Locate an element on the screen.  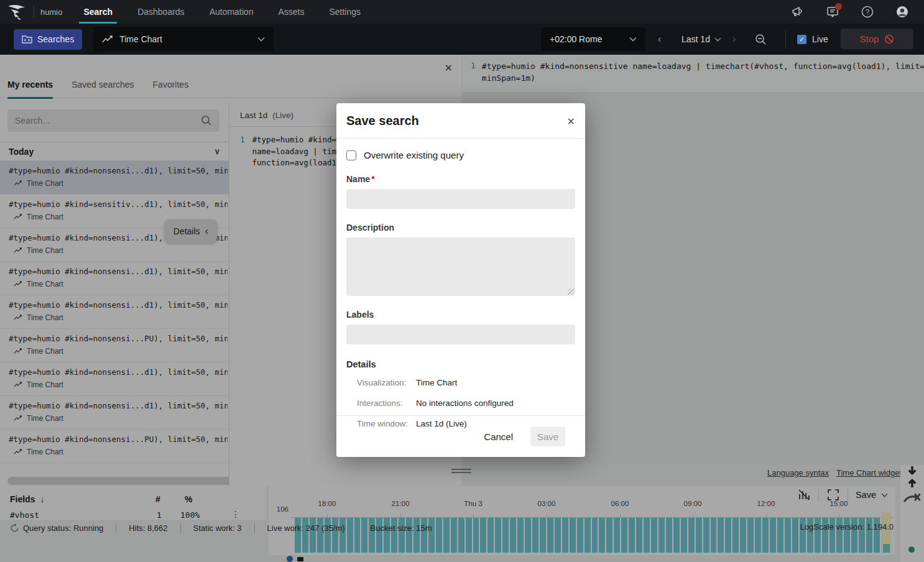
required-asterisk: * is located at coordinates (373, 179).